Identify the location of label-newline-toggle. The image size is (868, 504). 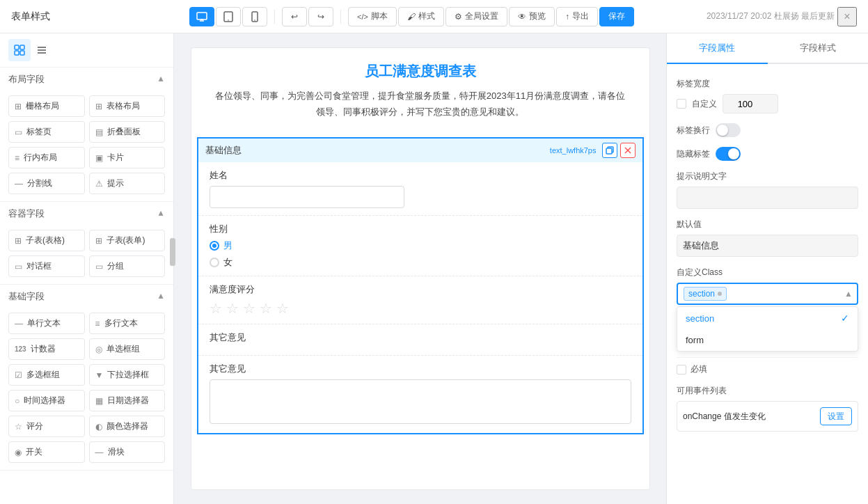
(728, 130).